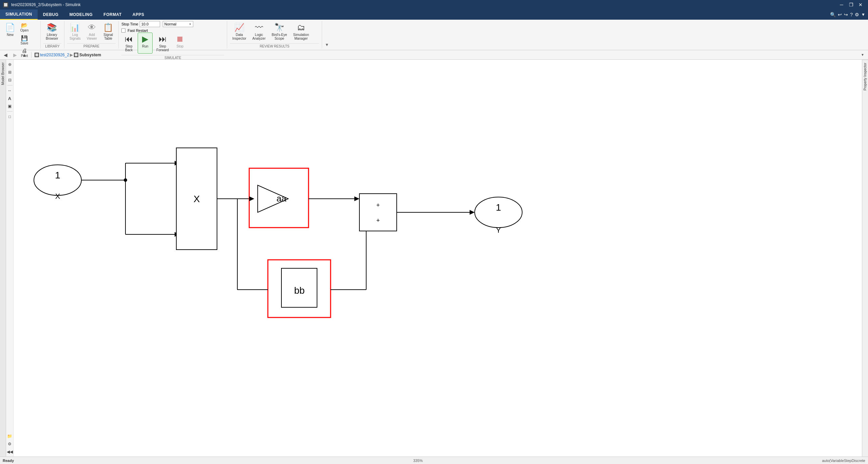 Image resolution: width=868 pixels, height=464 pixels. Describe the element at coordinates (863, 55) in the screenshot. I see `addressbar-expand-icon: ▼` at that location.